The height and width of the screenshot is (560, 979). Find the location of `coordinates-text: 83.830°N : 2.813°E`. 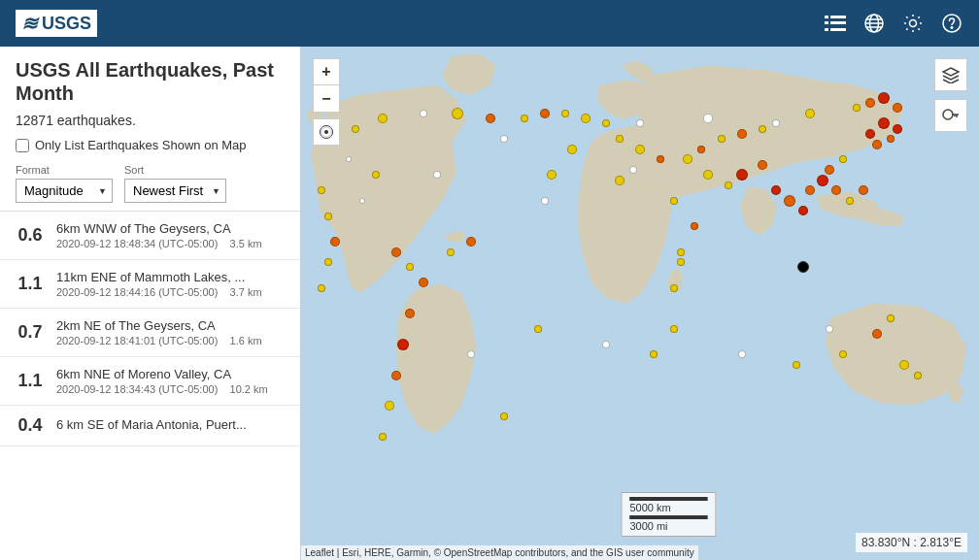

coordinates-text: 83.830°N : 2.813°E is located at coordinates (911, 543).